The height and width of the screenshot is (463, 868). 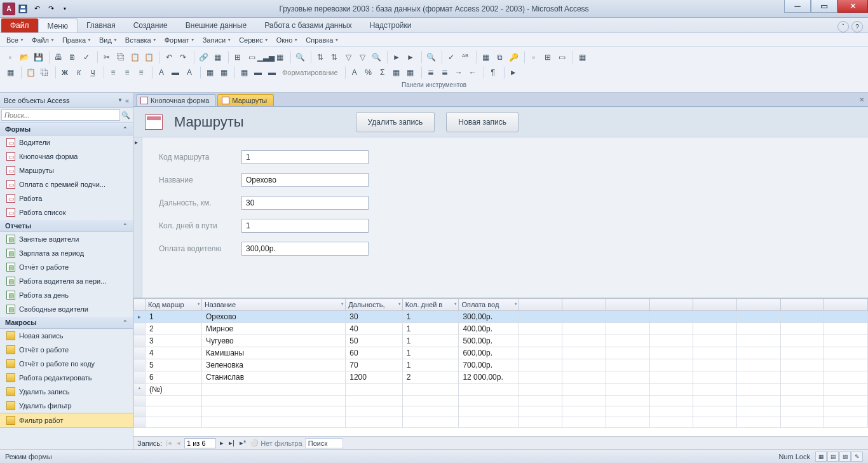 What do you see at coordinates (58, 25) in the screenshot?
I see `ribbon-tab-0: Меню` at bounding box center [58, 25].